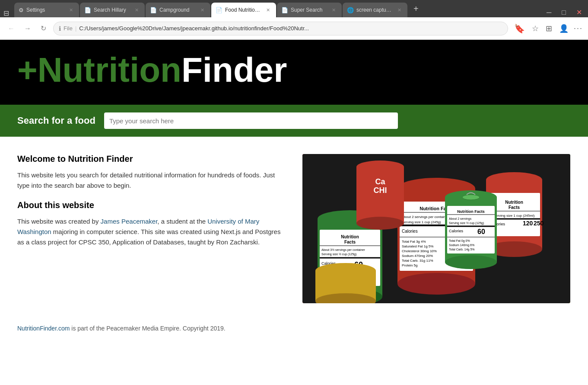  I want to click on address-text: C:/Users/james/Google%20Drive/James/jpea…, so click(291, 29).